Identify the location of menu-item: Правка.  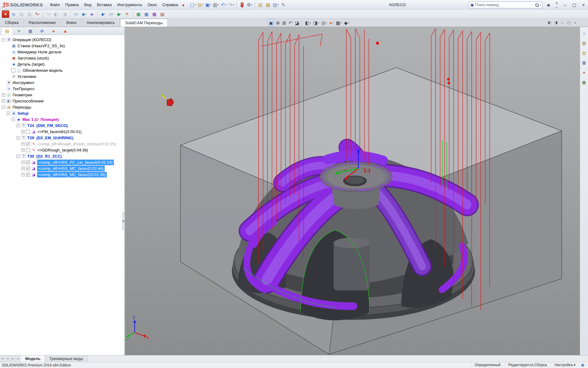
(72, 5).